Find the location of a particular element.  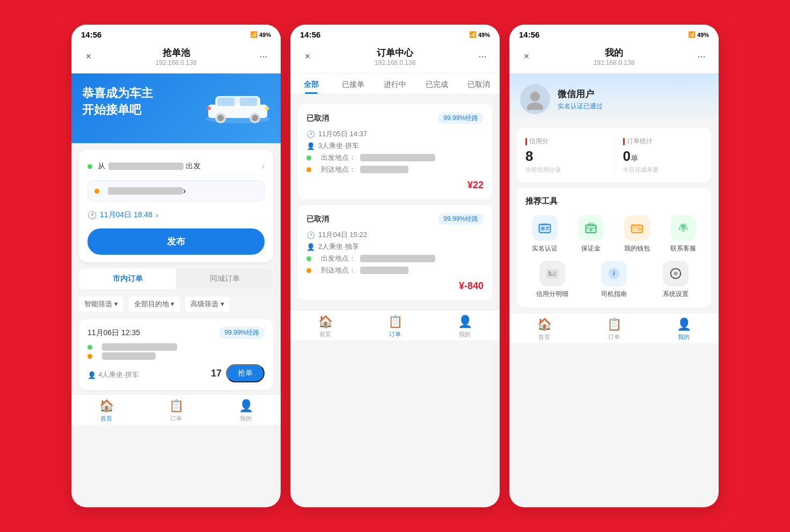

support-label: 联系客服 is located at coordinates (683, 249).